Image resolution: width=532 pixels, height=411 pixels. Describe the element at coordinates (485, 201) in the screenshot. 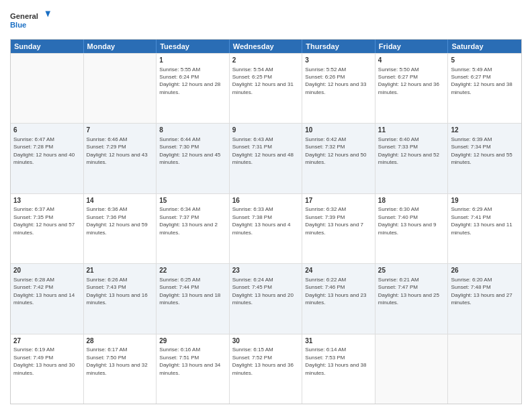

I see `day-number: 19` at that location.